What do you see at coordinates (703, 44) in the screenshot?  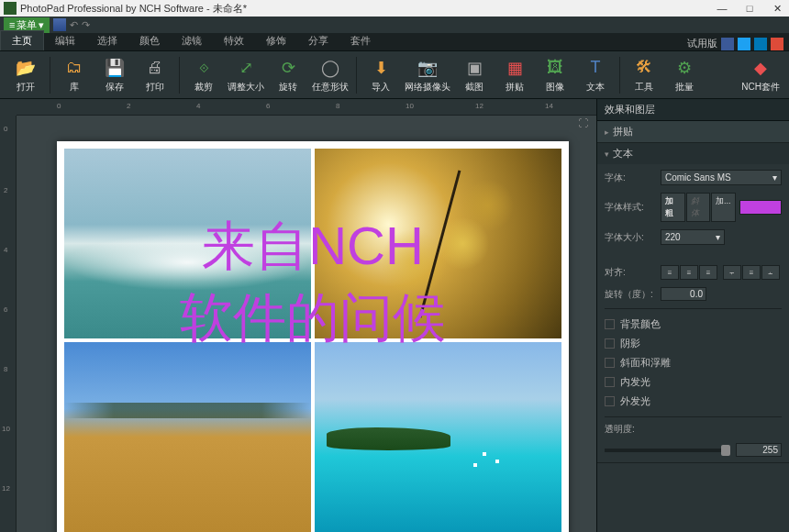 I see `trial-label: 试用版` at bounding box center [703, 44].